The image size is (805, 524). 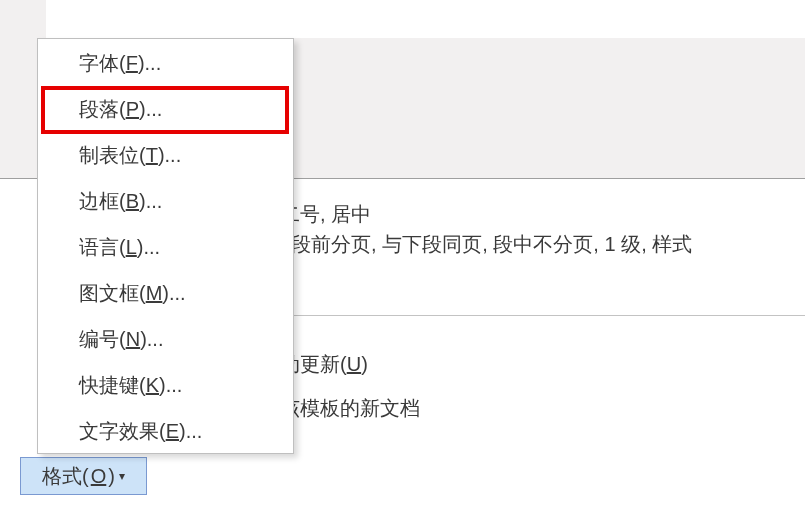 I want to click on menu-item-text-effects-pre: 文字效果(, so click(x=122, y=432).